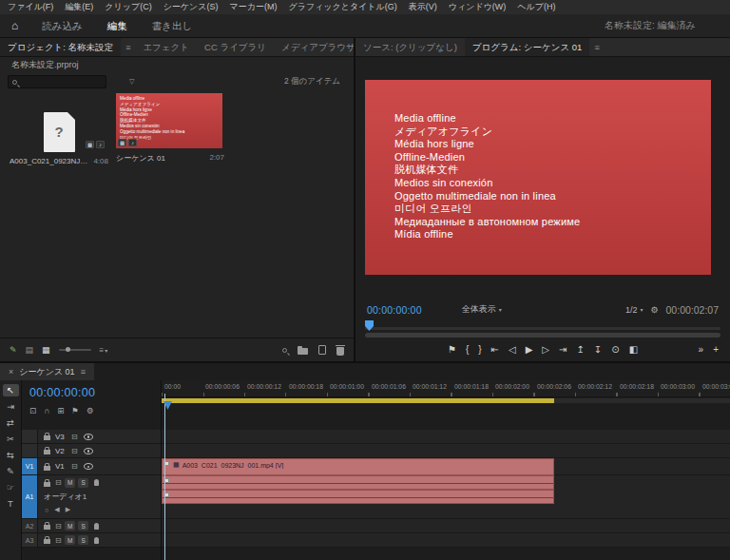 This screenshot has width=730, height=560. What do you see at coordinates (30, 526) in the screenshot?
I see `source-patch-a2: A2` at bounding box center [30, 526].